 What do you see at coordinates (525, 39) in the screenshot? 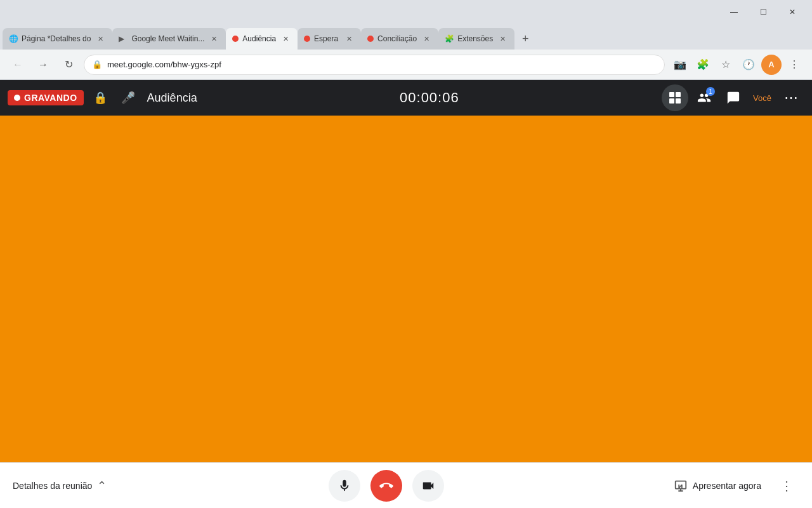
I see `new-tab-button: +` at bounding box center [525, 39].